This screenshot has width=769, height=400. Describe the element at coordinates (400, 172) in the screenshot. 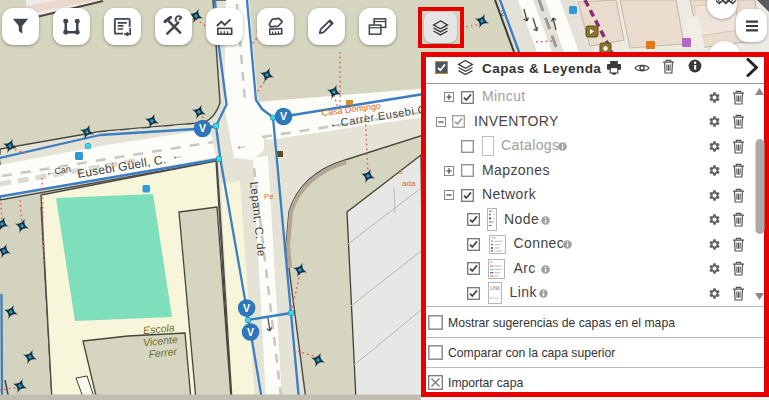

I see `svg-text: o` at that location.